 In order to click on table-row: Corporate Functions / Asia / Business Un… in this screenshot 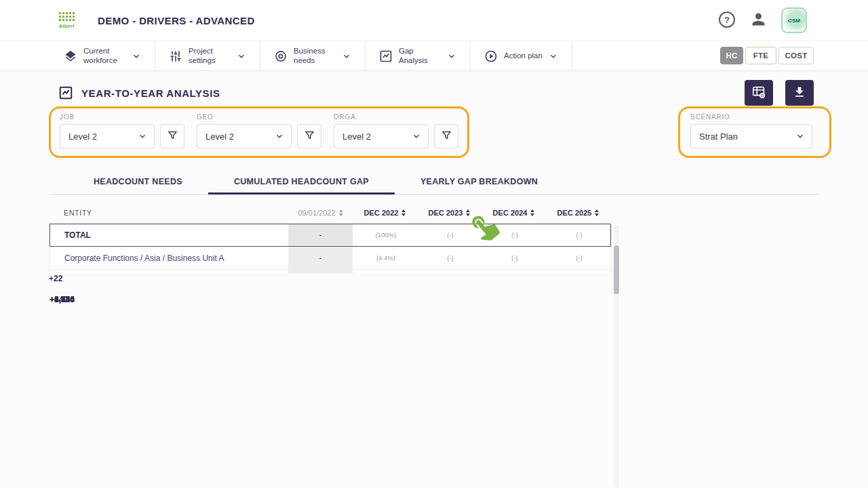, I will do `click(330, 258)`.